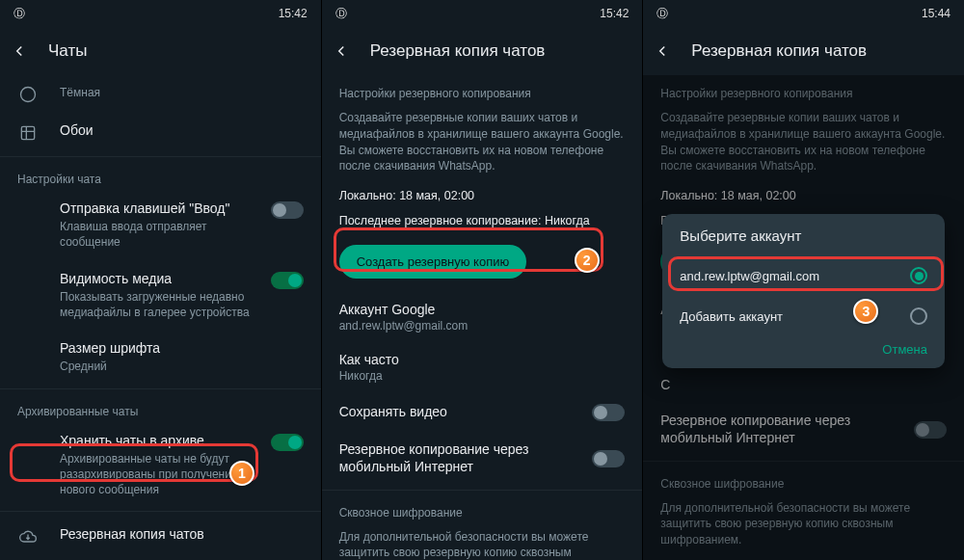 The height and width of the screenshot is (560, 964). I want to click on backup-description: Создавайте резервные копии ваших чатов и…, so click(482, 143).